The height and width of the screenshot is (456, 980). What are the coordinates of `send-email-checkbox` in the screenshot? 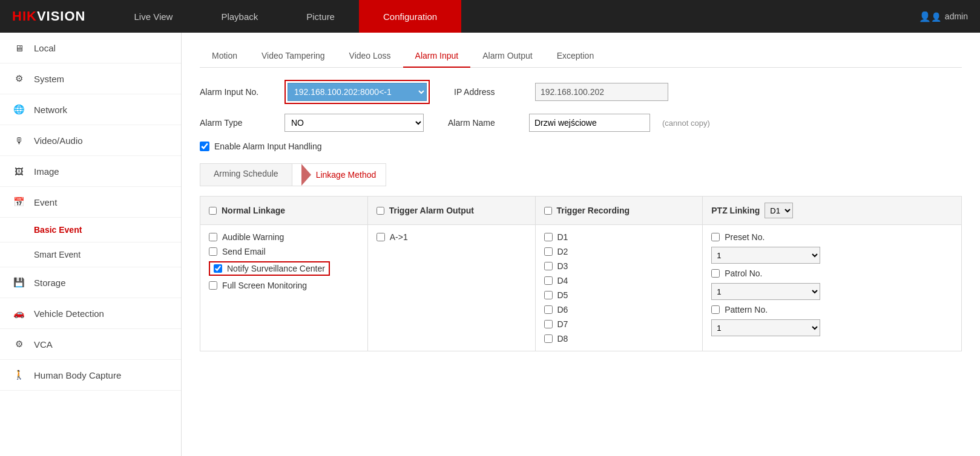 It's located at (213, 252).